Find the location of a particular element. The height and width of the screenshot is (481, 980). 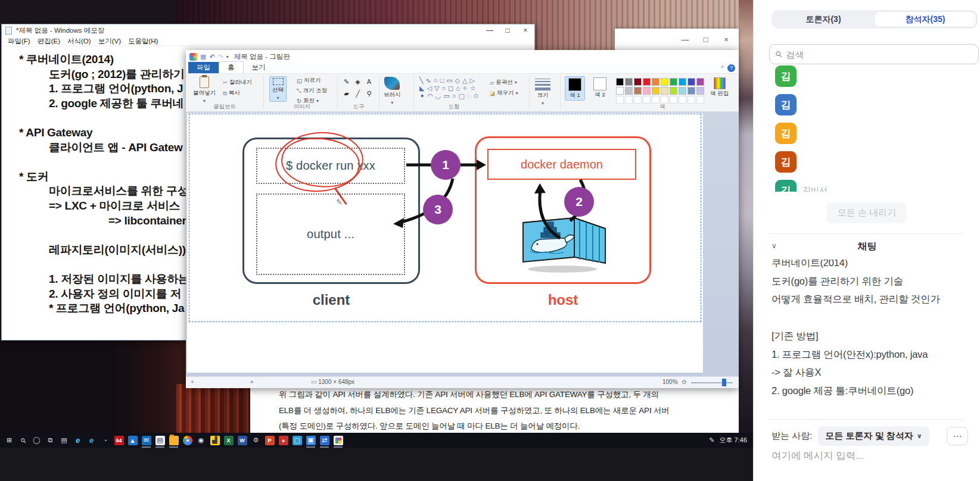

chat-title: 채팅 is located at coordinates (867, 246).